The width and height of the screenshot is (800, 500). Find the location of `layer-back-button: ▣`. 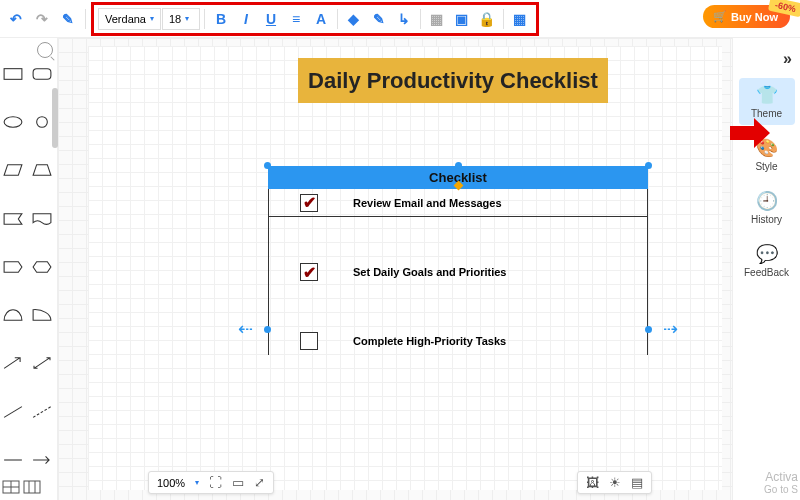

layer-back-button: ▣ is located at coordinates (462, 19).